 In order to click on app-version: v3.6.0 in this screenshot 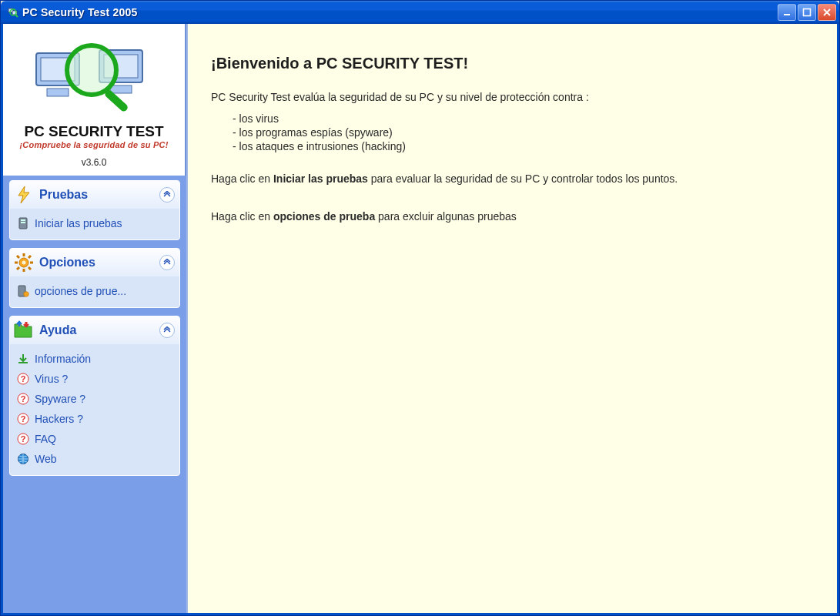, I will do `click(94, 162)`.